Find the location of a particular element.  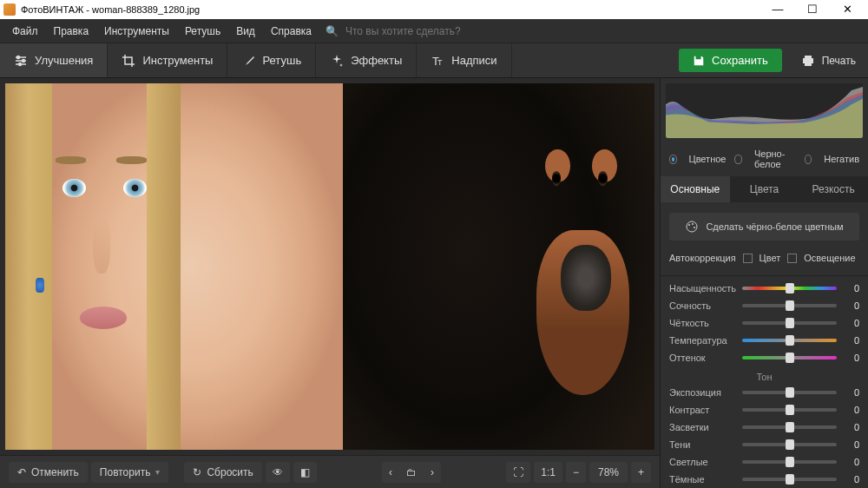

menu-tools: Инструменты is located at coordinates (137, 31).